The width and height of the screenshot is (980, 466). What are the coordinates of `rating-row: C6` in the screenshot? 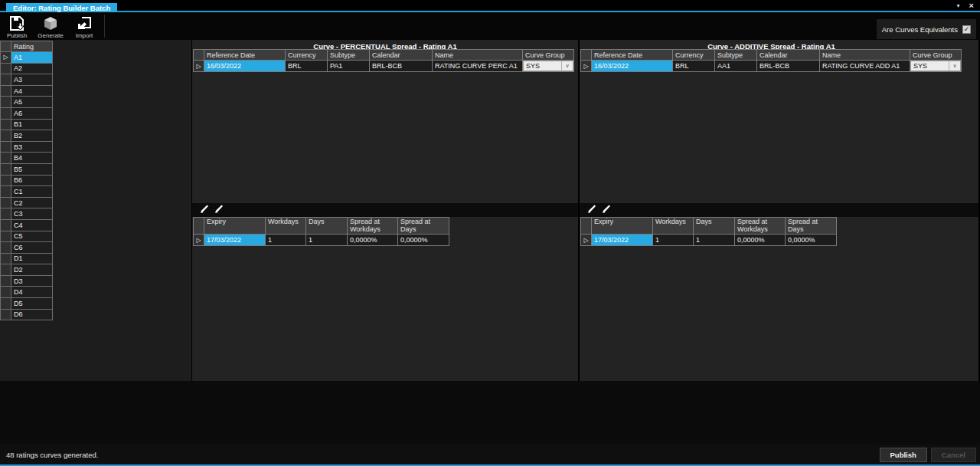 It's located at (27, 248).